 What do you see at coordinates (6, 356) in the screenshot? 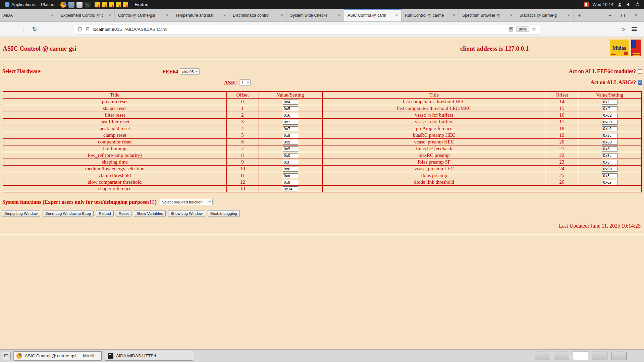
I see `show-desktop-button` at bounding box center [6, 356].